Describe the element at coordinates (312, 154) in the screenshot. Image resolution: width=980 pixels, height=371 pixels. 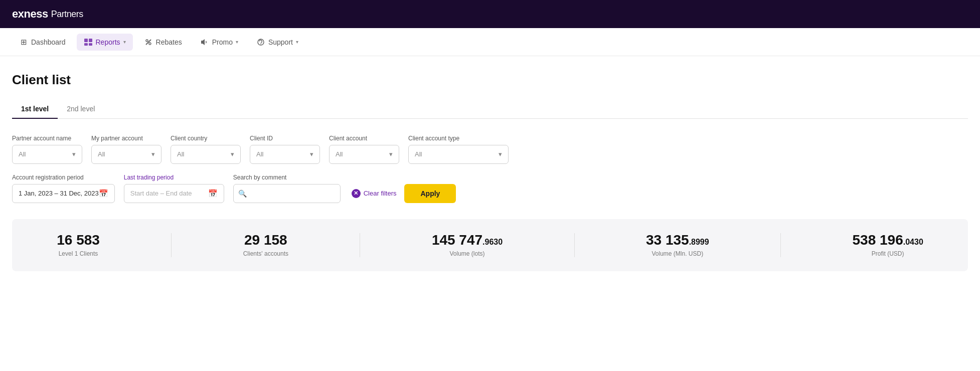
I see `client-id-chevron: ▾` at that location.